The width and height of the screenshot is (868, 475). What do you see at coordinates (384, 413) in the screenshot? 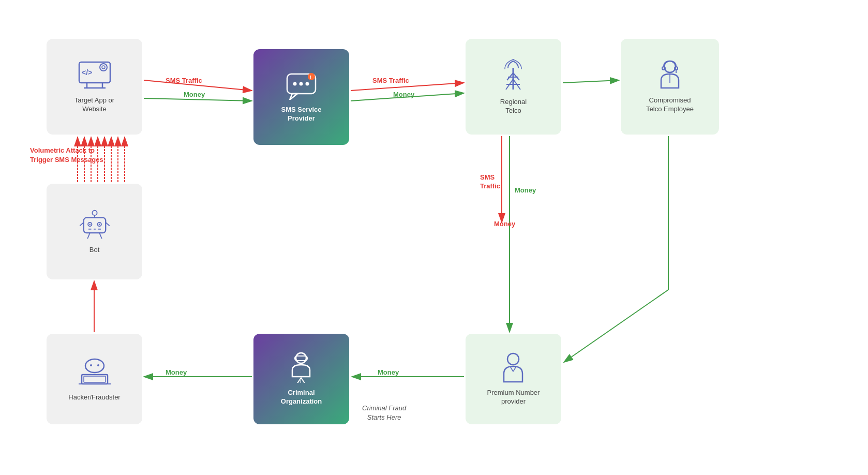
I see `criminal-fraud-text: Criminal FraudStarts Here` at bounding box center [384, 413].